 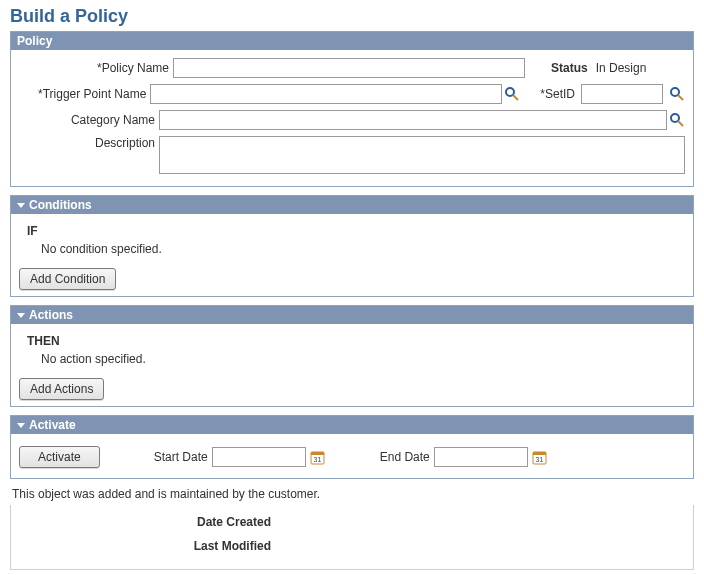 I want to click on section-header-policy-label: Policy, so click(x=34, y=41).